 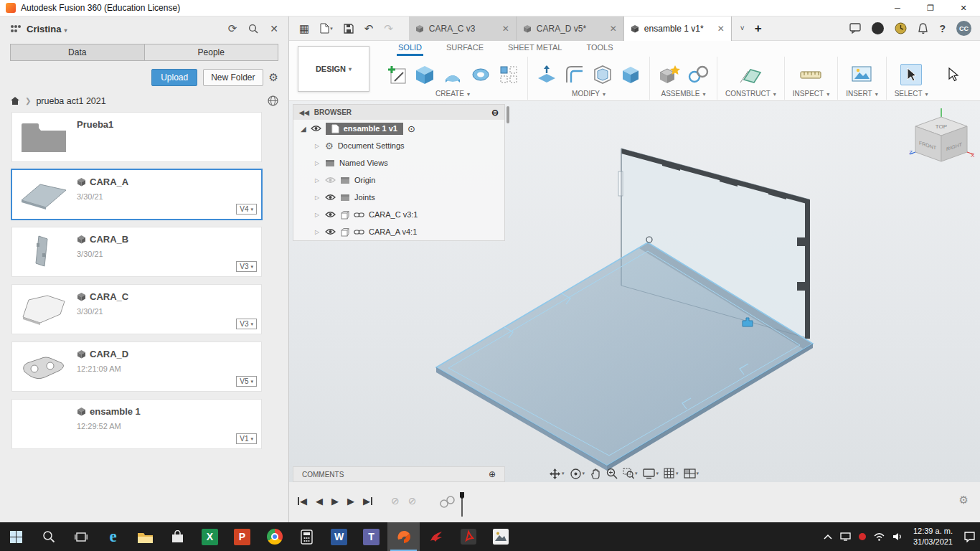 I want to click on model-joint-origin, so click(x=649, y=240).